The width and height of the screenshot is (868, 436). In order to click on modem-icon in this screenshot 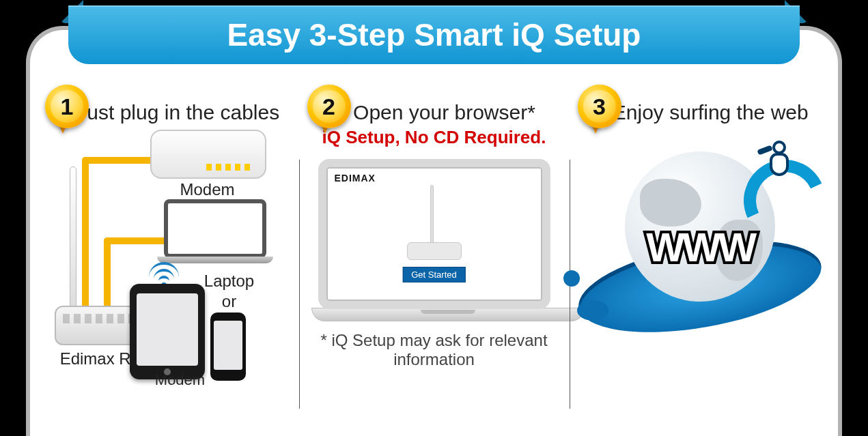, I will do `click(208, 154)`.